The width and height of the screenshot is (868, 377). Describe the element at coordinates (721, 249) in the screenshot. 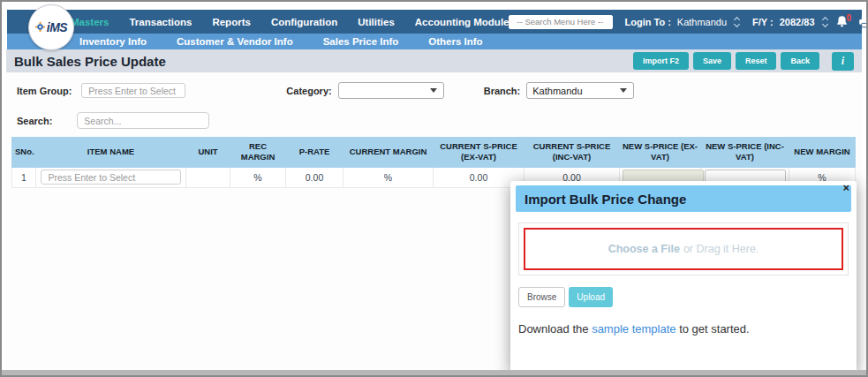

I see `drag-here-text: or Drag it Here.` at that location.